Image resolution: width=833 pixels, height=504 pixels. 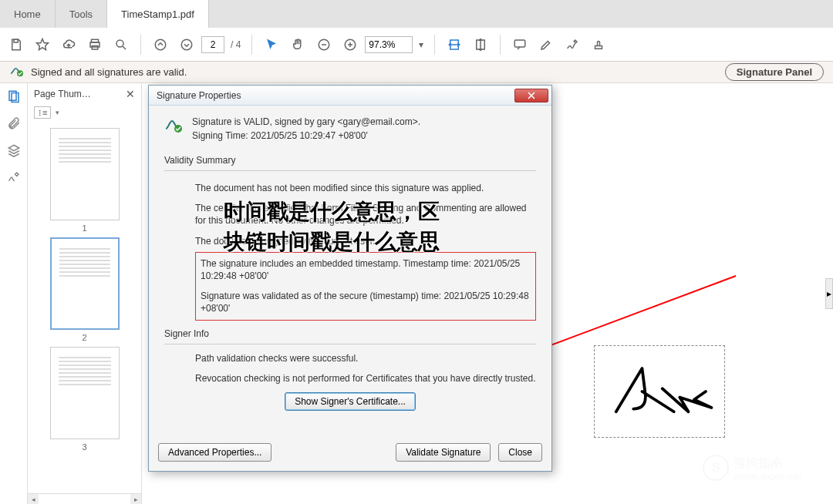 I want to click on validity-item: The signature includes an embedded times…, so click(x=366, y=270).